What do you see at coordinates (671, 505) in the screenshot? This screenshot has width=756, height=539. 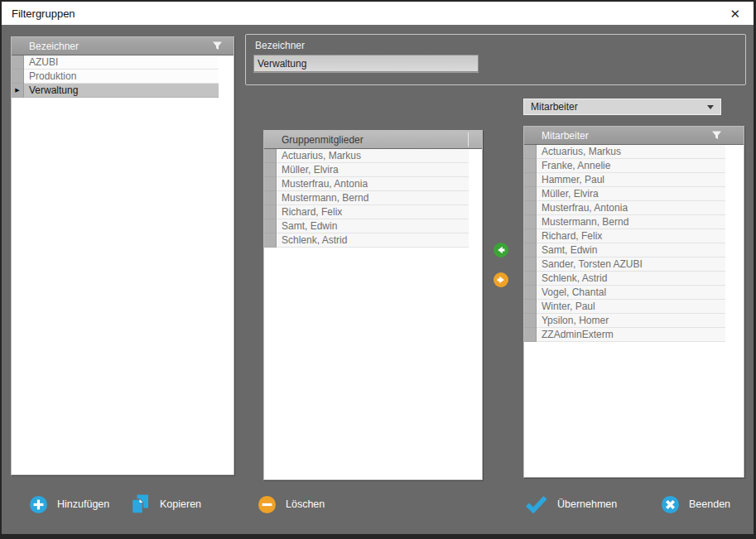 I see `x-circle-icon` at bounding box center [671, 505].